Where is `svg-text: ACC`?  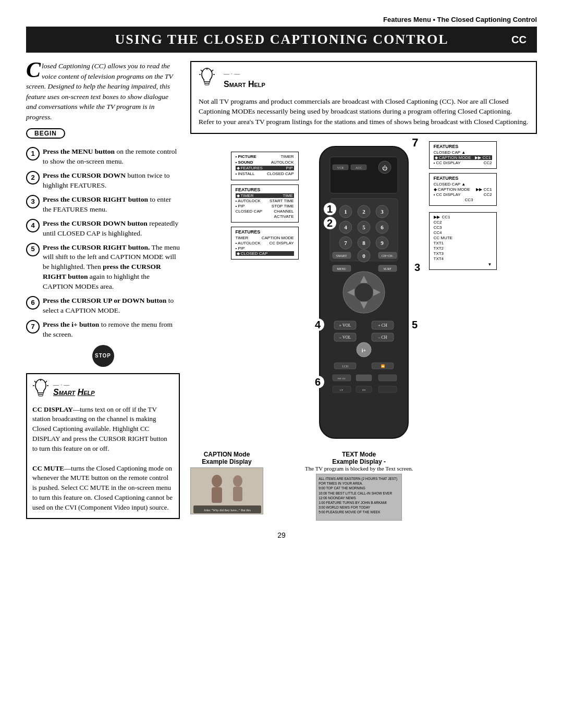
svg-text: ACC is located at coordinates (358, 168).